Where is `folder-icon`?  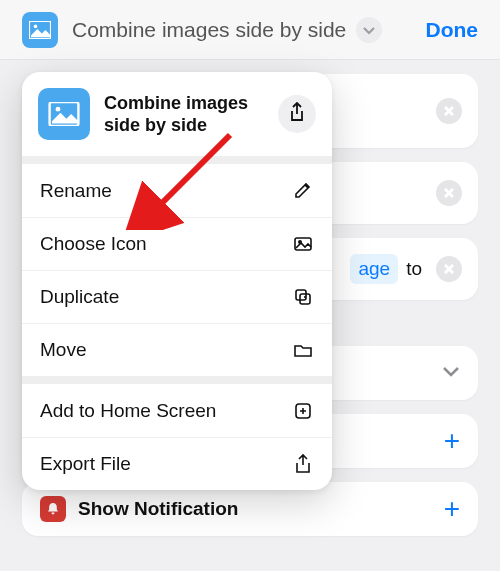
folder-icon is located at coordinates (303, 350).